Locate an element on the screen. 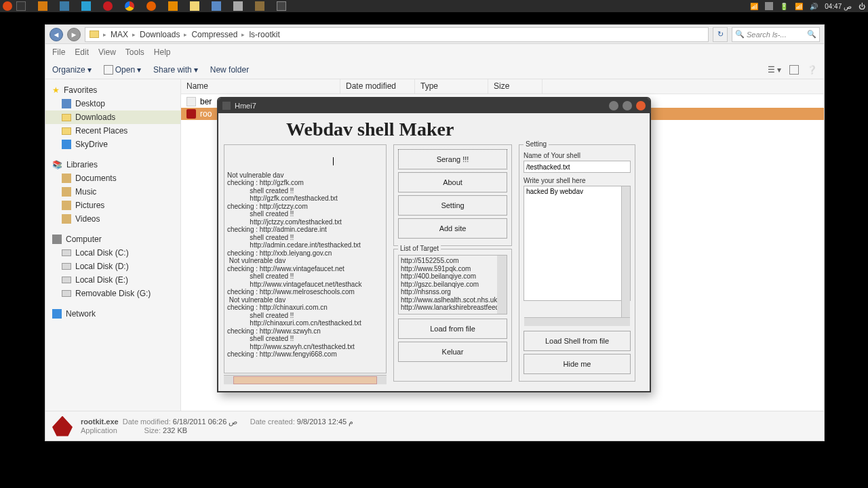  text-cursor-icon is located at coordinates (334, 161).